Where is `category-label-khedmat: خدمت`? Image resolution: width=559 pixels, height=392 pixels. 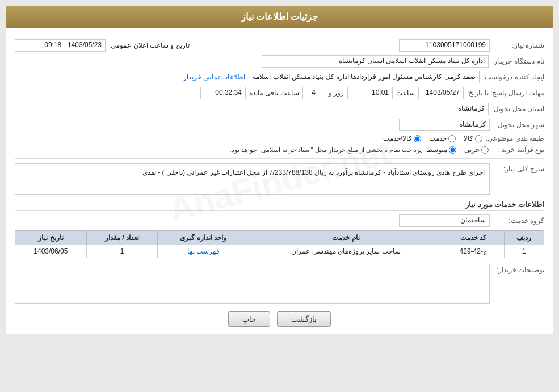
category-label-khedmat: خدمت is located at coordinates (438, 138).